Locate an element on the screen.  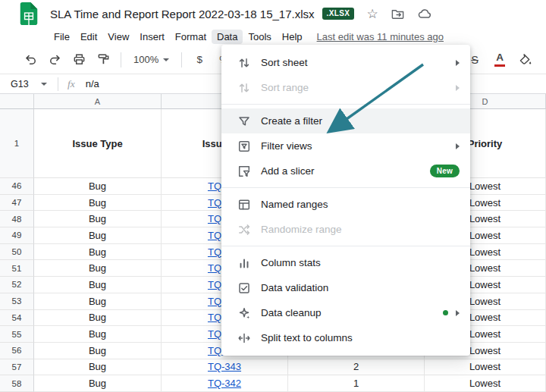
menu-item-label: Add a slicer is located at coordinates (288, 171).